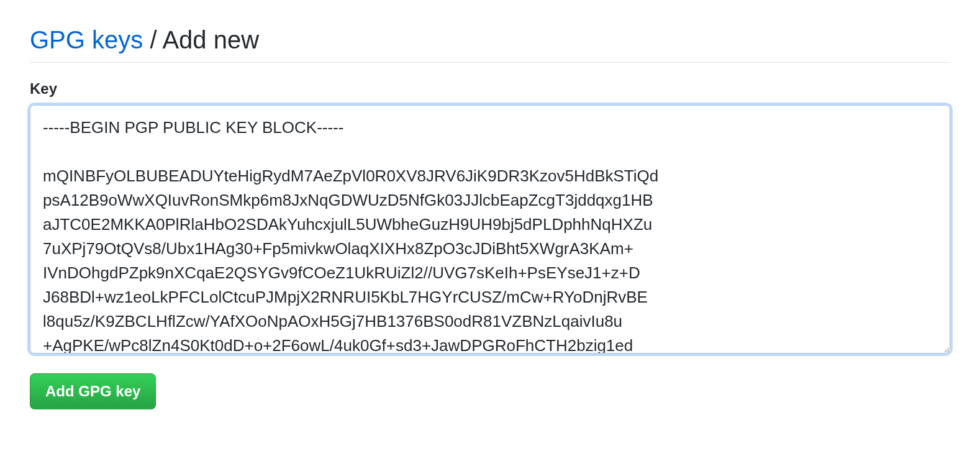 Image resolution: width=980 pixels, height=461 pixels. I want to click on page-header: GPG keys / Add new, so click(490, 43).